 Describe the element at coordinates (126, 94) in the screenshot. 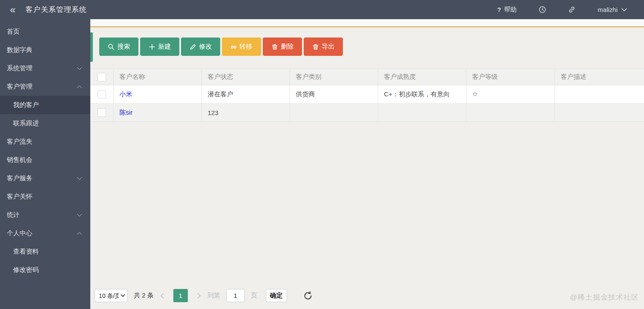

I see `customer-name-link: 小米` at that location.